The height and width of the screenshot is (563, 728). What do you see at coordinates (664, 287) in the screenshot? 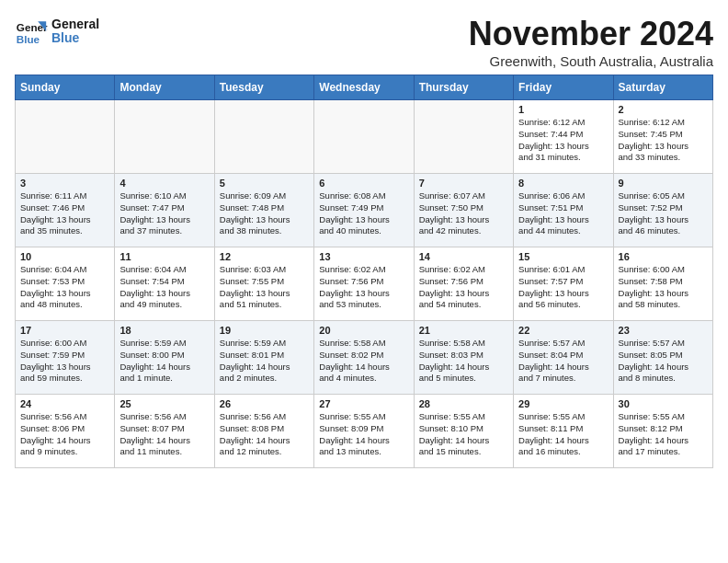
I see `day-info: Sunrise: 6:00 AM Sunset: 7:58 PM Dayligh…` at bounding box center [664, 287].